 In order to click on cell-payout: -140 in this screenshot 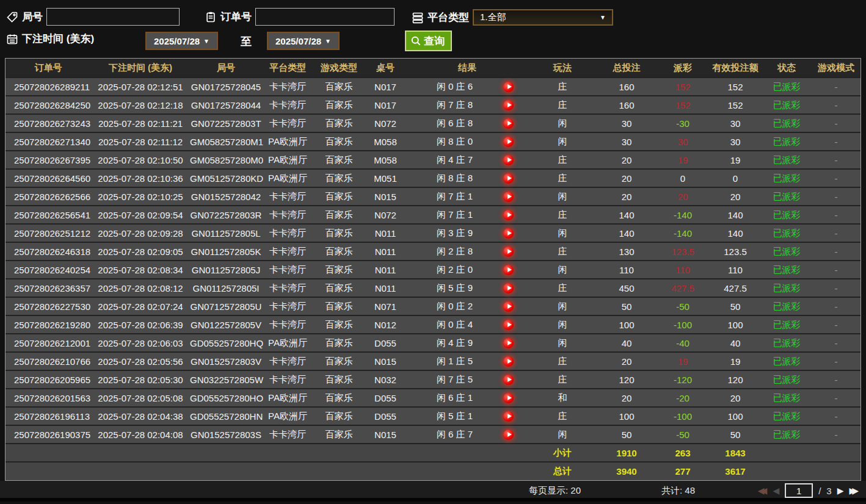, I will do `click(683, 215)`.